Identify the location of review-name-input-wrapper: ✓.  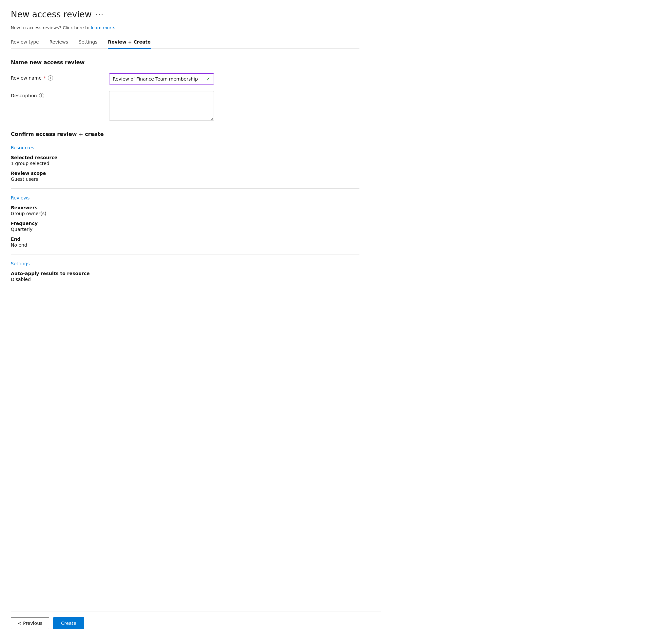
(162, 79).